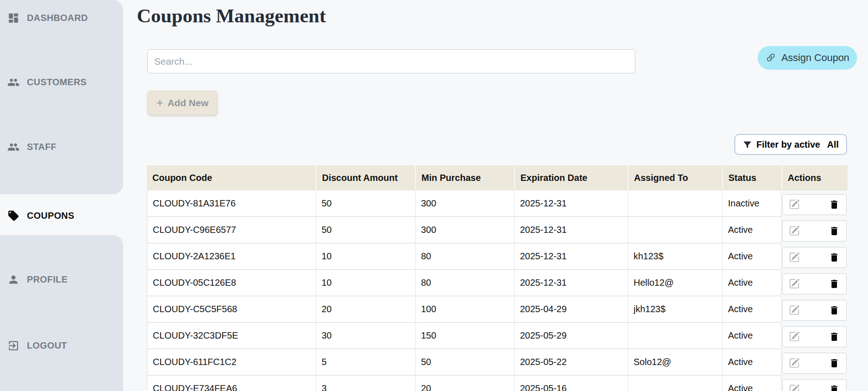 The width and height of the screenshot is (868, 391). What do you see at coordinates (365, 283) in the screenshot?
I see `discount-amount-cell: 10` at bounding box center [365, 283].